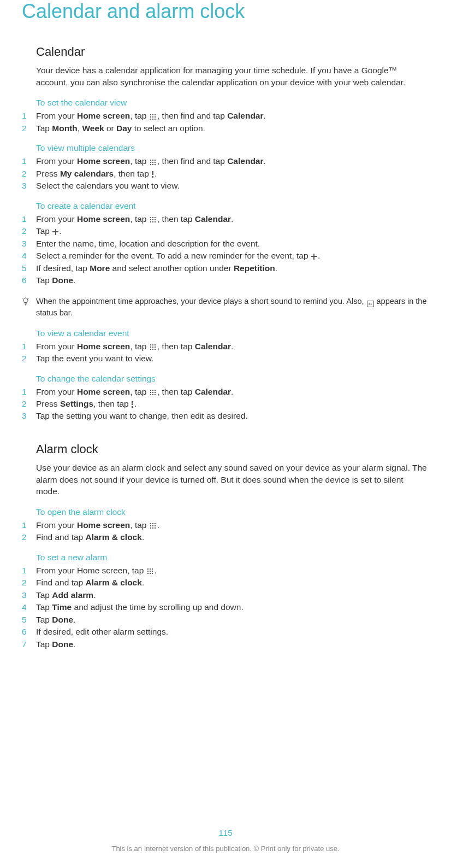 This screenshot has height=868, width=451. Describe the element at coordinates (233, 186) in the screenshot. I see `instruction-step: 3Select the calendars you want to view.` at that location.